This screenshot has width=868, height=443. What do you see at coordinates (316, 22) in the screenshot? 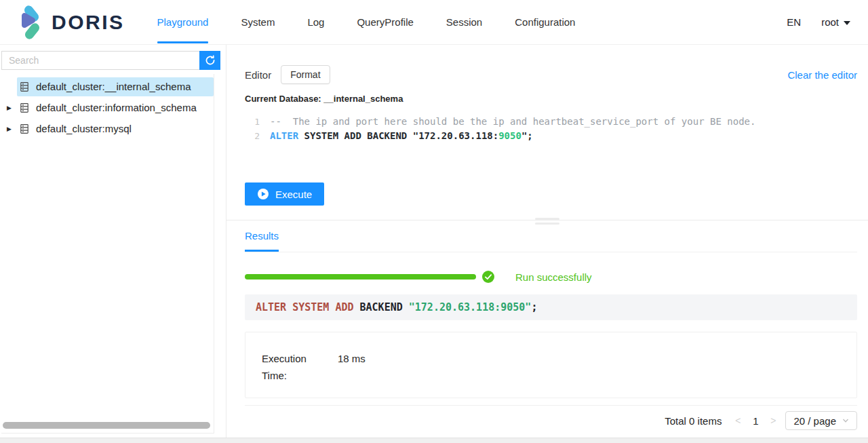
I see `nav-tab-log: Log` at bounding box center [316, 22].